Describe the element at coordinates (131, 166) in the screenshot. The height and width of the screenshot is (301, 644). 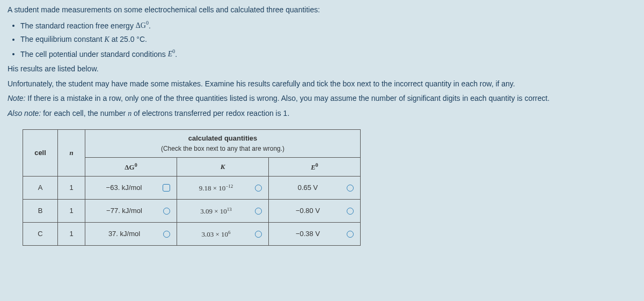
I see `th-dg: ΔG0` at that location.